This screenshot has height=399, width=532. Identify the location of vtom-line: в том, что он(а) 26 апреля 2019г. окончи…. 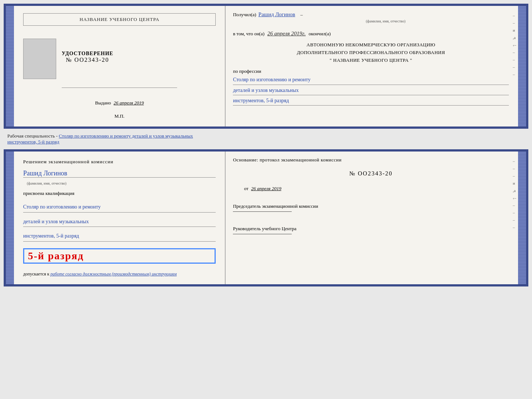
(371, 34).